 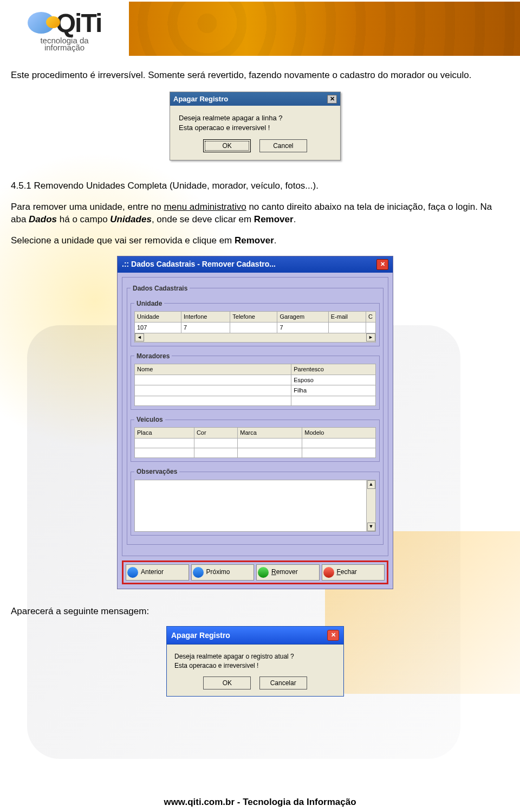 I want to click on logo-mark: QiTi, so click(x=64, y=23).